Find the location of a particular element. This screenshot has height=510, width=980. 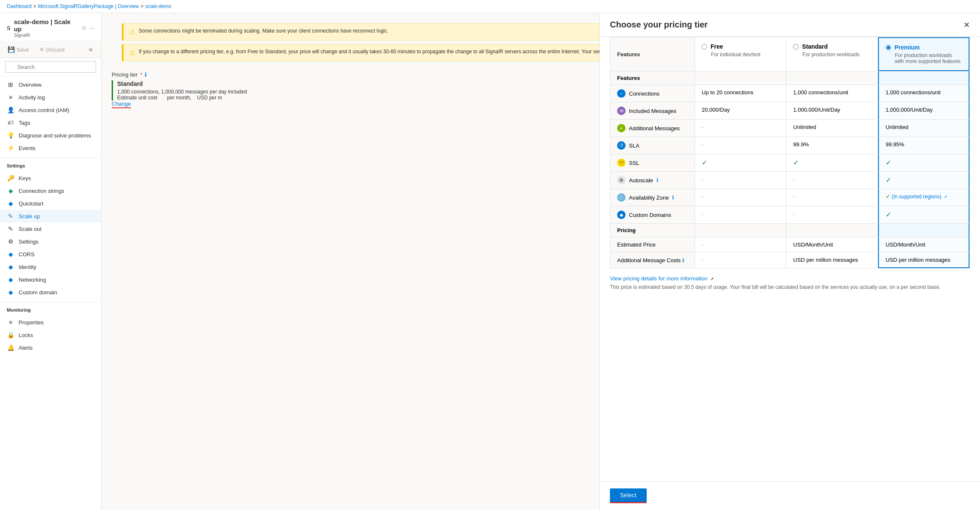

feature-sla-premium: 99.95% is located at coordinates (924, 145).